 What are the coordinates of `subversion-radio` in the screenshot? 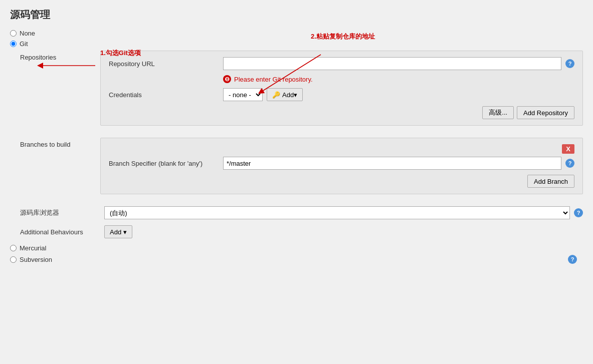 It's located at (13, 259).